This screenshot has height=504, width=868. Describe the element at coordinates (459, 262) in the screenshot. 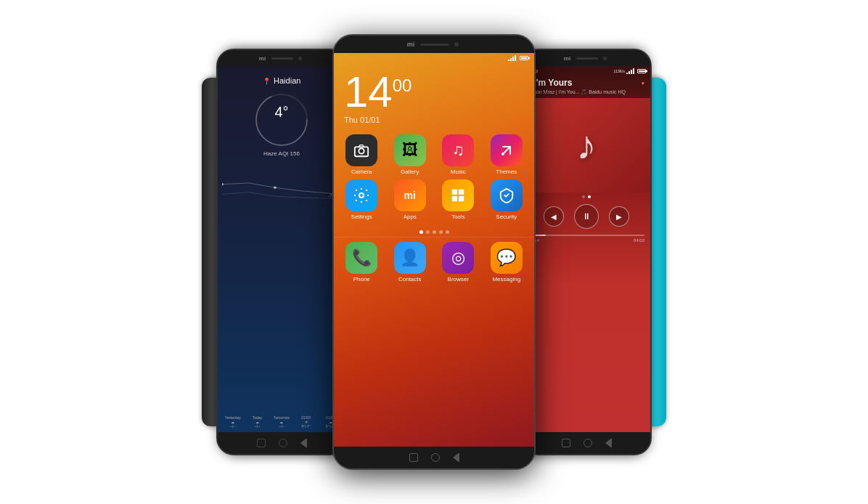

I see `dock-browser: ◎ Browser` at that location.